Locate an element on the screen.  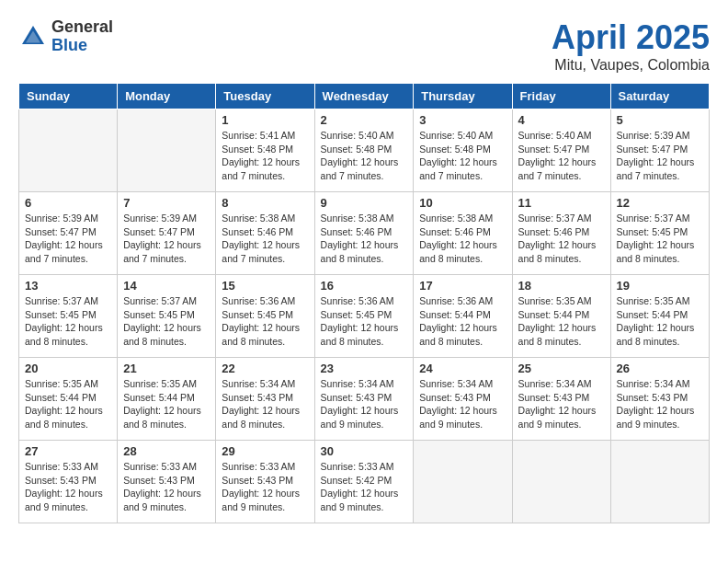
day-number: 17 is located at coordinates (462, 285).